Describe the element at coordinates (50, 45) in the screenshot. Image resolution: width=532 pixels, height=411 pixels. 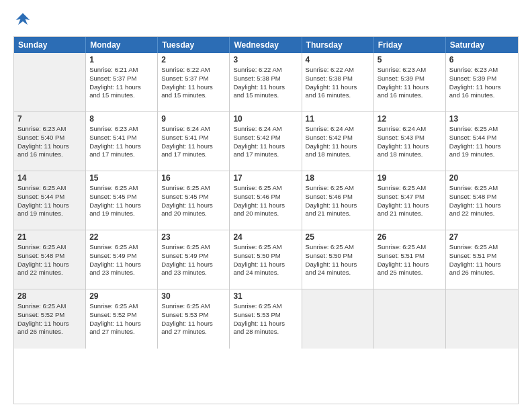
I see `calendar-header-cell: Sunday` at that location.